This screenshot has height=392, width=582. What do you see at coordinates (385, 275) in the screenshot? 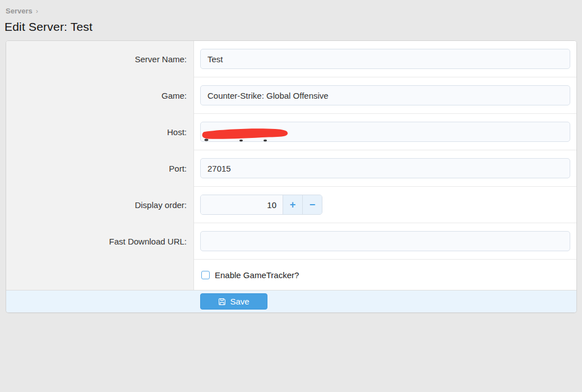
I see `gametracker-input-cell: Enable GameTracker?` at bounding box center [385, 275].